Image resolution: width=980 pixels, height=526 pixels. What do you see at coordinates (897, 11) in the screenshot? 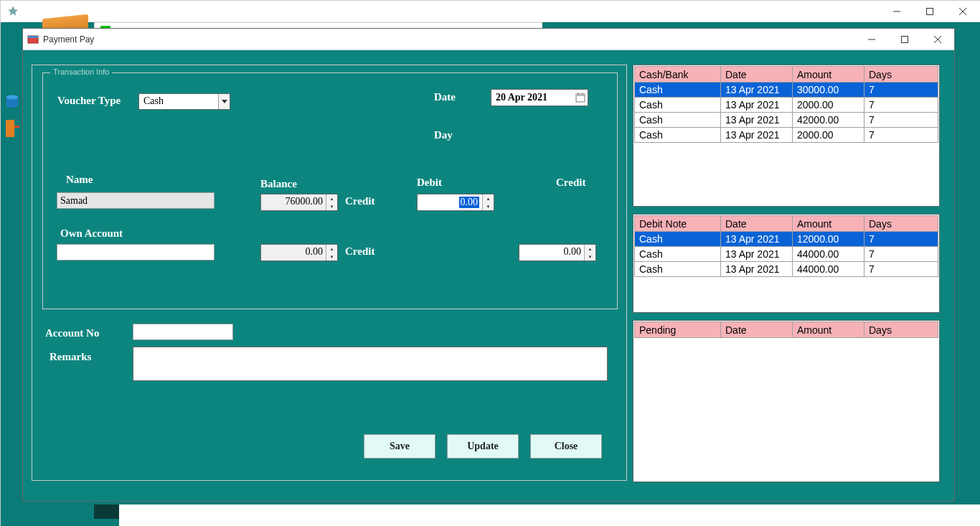
I see `outer-minimize-button` at bounding box center [897, 11].